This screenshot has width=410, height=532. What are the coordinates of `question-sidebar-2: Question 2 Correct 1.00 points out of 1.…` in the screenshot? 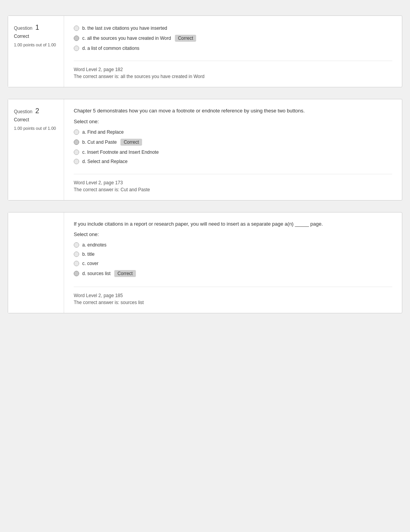 It's located at (36, 150).